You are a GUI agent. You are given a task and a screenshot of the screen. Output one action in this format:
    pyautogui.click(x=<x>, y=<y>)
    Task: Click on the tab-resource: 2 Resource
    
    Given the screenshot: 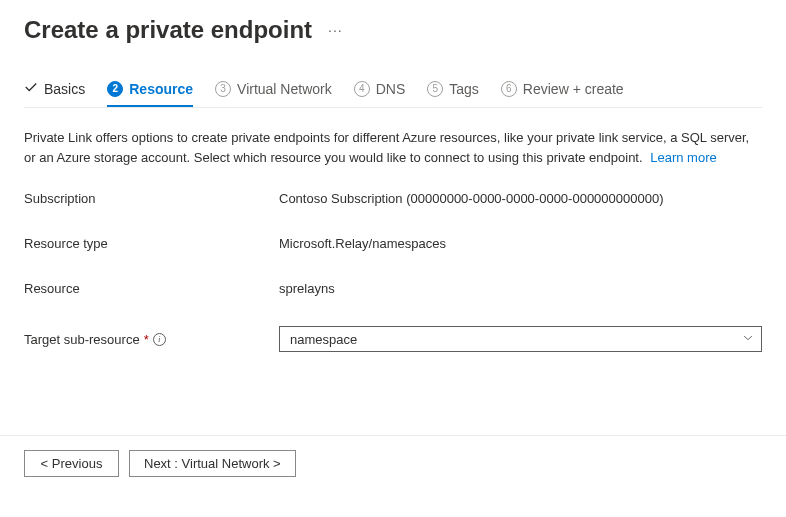 What is the action you would take?
    pyautogui.click(x=150, y=94)
    